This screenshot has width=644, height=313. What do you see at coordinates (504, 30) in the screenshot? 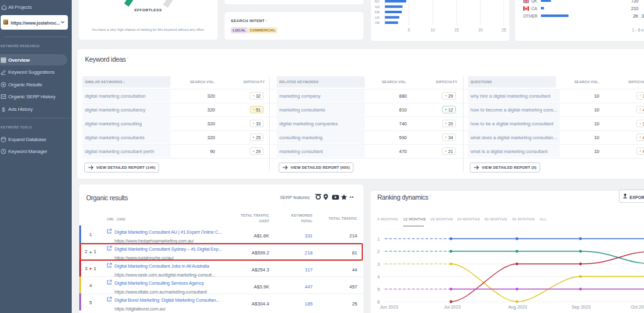
I see `svg-text: 25` at bounding box center [504, 30].